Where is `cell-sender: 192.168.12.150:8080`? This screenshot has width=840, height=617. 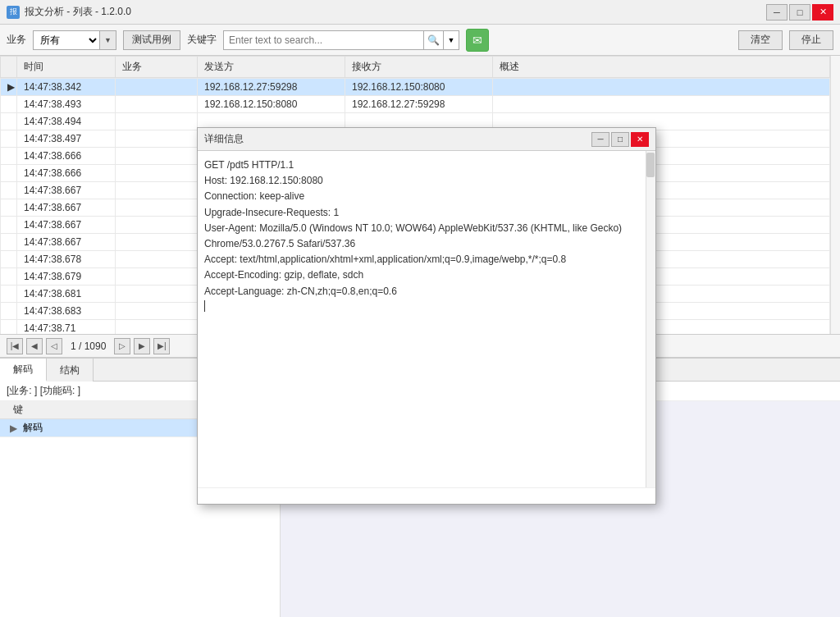
cell-sender: 192.168.12.150:8080 is located at coordinates (272, 105).